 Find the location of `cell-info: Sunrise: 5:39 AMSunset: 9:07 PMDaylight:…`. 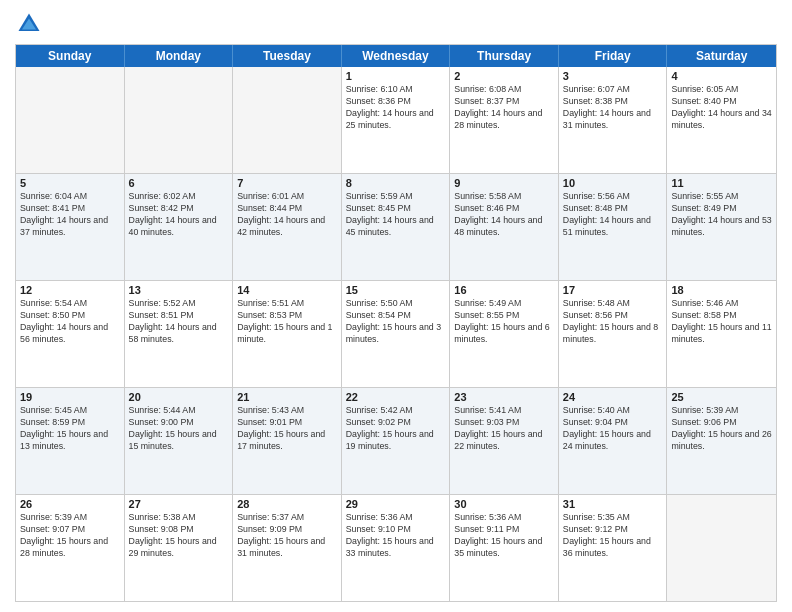

cell-info: Sunrise: 5:39 AMSunset: 9:07 PMDaylight:… is located at coordinates (70, 536).